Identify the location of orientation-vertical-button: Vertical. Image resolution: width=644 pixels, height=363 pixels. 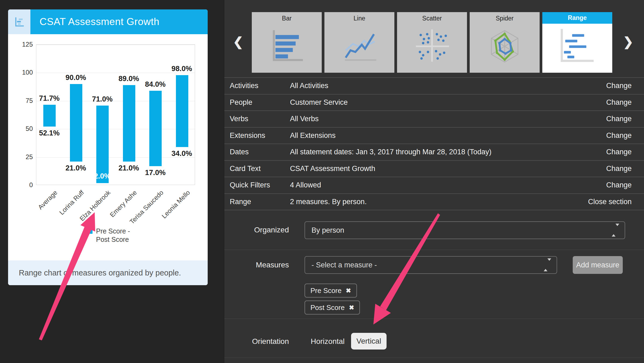
(369, 341).